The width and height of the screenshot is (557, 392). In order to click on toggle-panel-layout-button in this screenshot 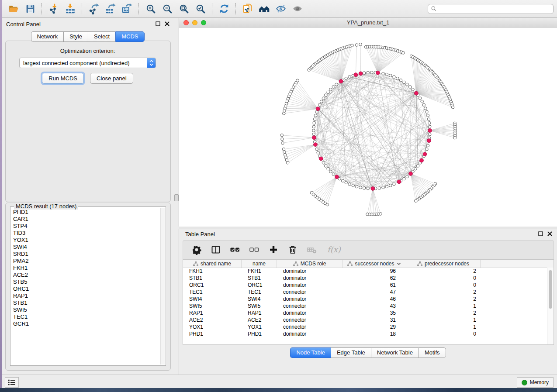, I will do `click(216, 250)`.